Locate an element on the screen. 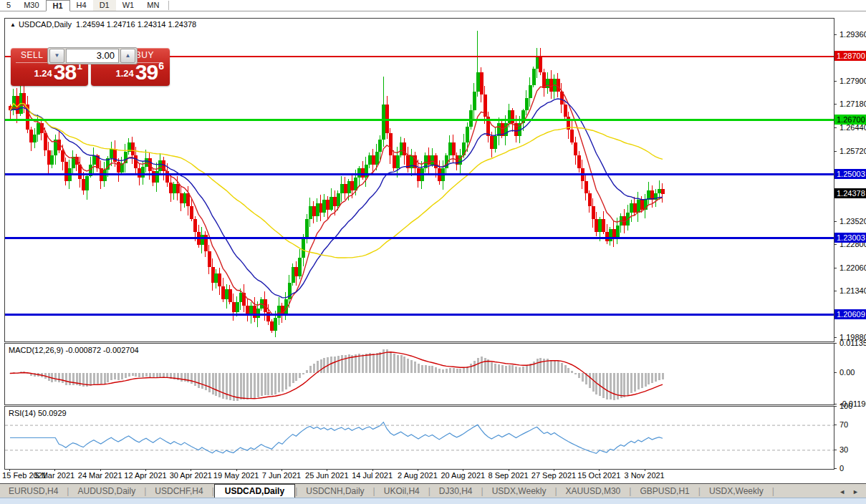 This screenshot has height=504, width=866. date-label: 30 Apr 2021 is located at coordinates (191, 475).